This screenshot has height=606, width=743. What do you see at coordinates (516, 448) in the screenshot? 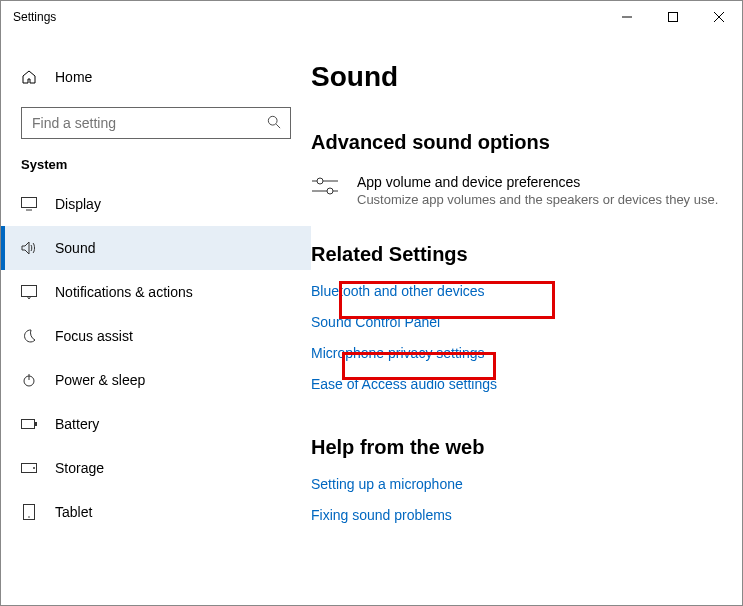
I see `help-heading: Help from the web` at bounding box center [516, 448].